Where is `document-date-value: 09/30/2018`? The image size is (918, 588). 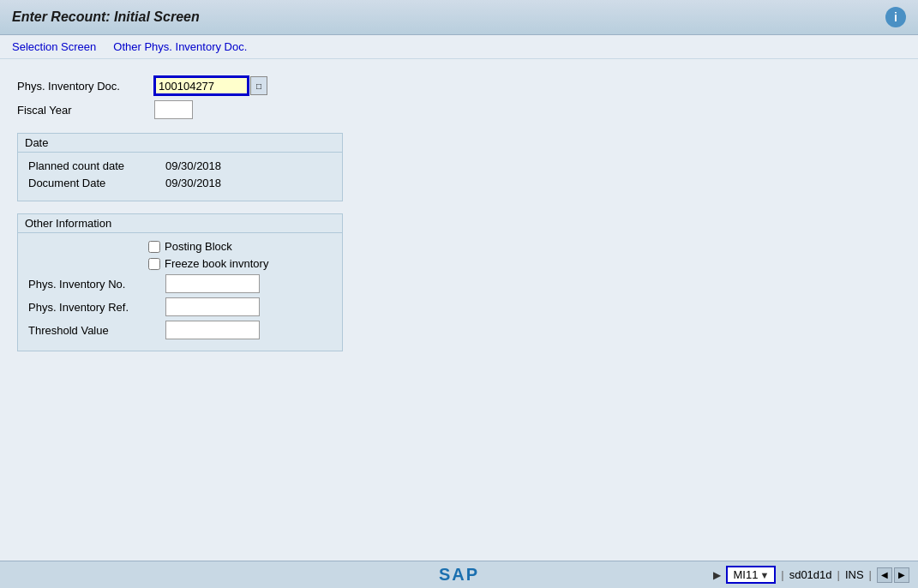
document-date-value: 09/30/2018 is located at coordinates (194, 183).